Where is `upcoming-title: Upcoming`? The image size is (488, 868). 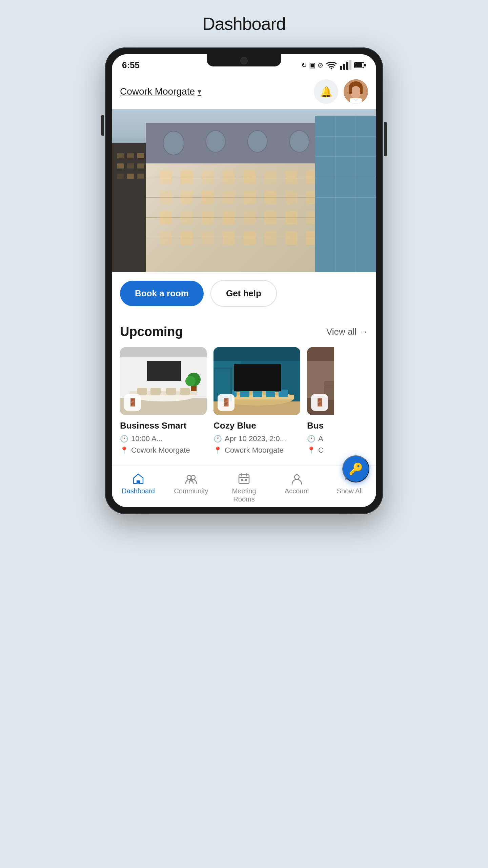
upcoming-title: Upcoming is located at coordinates (151, 332).